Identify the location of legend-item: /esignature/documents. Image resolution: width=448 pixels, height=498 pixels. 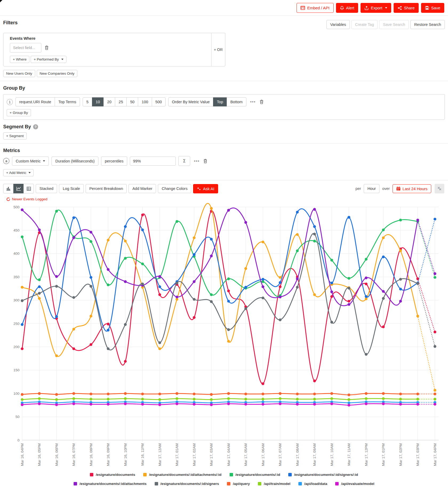
(113, 475).